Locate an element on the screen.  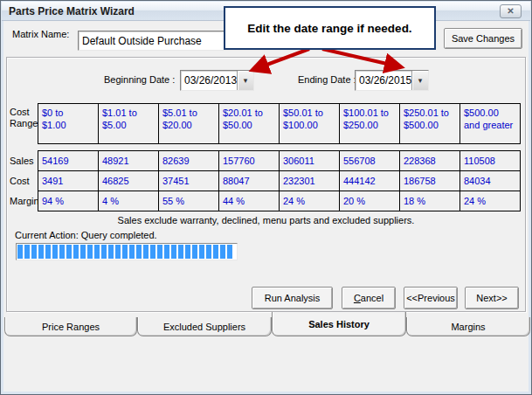
window-title: Parts Price Matrix Wizard is located at coordinates (72, 11).